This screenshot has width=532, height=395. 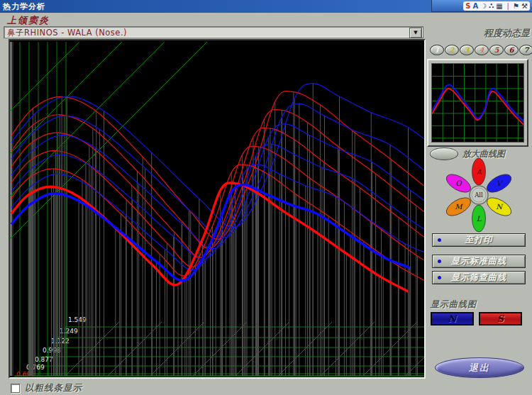 I want to click on ime-bar-icon: ❘, so click(x=508, y=6).